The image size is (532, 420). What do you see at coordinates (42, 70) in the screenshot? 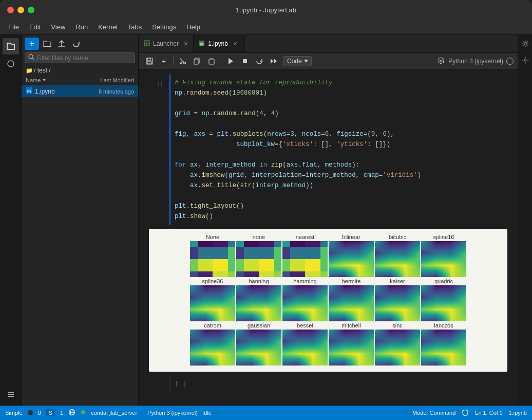
I see `breadcrumb-text: / test /` at bounding box center [42, 70].